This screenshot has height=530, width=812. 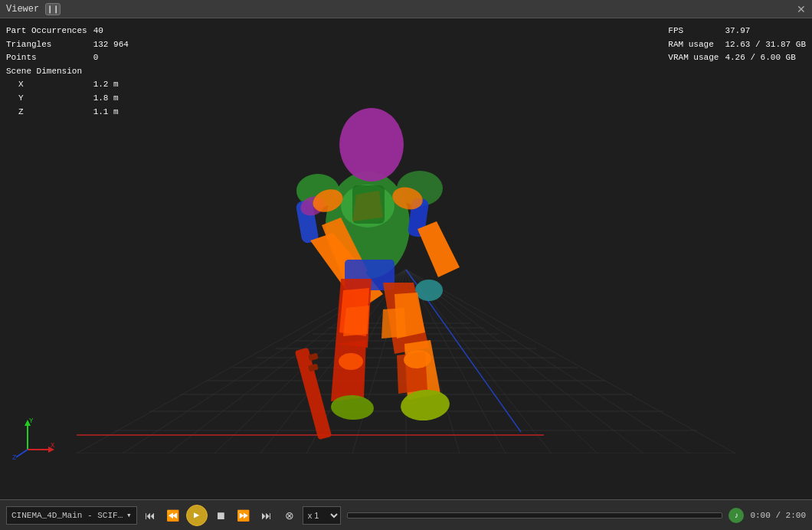 I want to click on title-label: Viewer, so click(x=23, y=9).